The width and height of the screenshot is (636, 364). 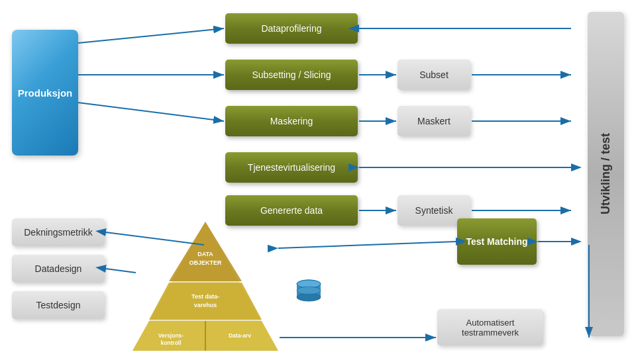 What do you see at coordinates (434, 121) in the screenshot?
I see `maskert-box: Maskert` at bounding box center [434, 121].